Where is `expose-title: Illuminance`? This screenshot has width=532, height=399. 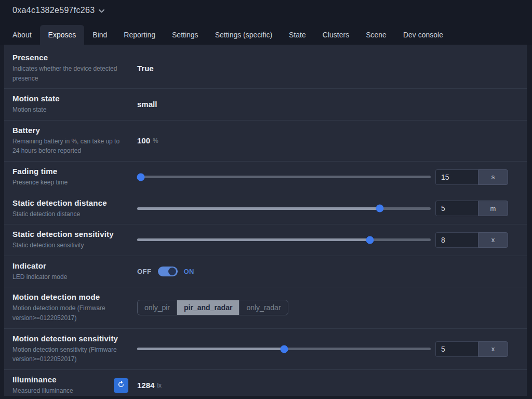 expose-title: Illuminance is located at coordinates (70, 379).